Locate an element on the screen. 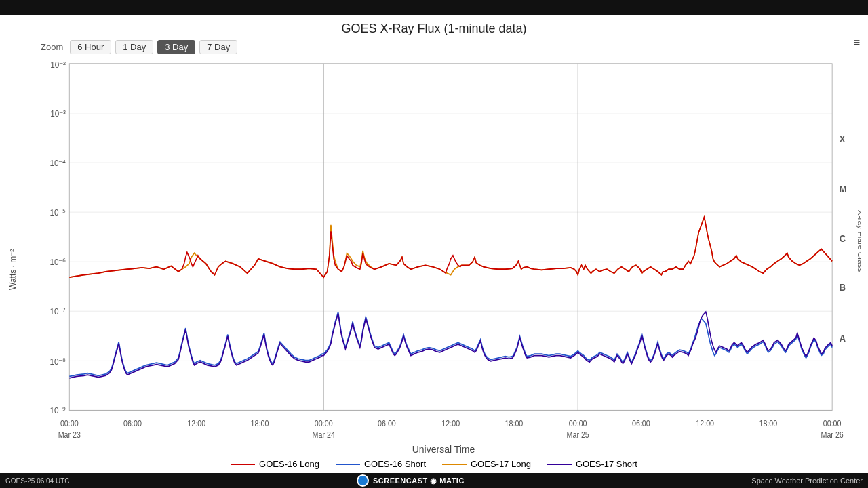 Image resolution: width=868 pixels, height=488 pixels. goes17-short-line is located at coordinates (450, 345).